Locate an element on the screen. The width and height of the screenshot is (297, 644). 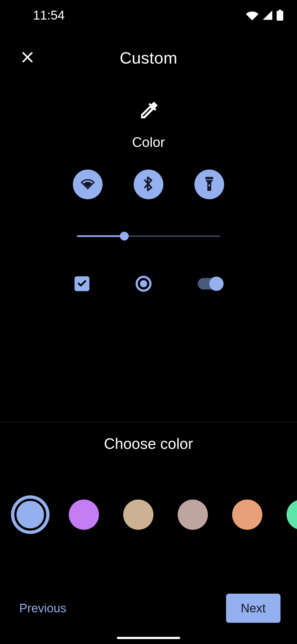
choose-color-title: Choose color is located at coordinates (148, 444).